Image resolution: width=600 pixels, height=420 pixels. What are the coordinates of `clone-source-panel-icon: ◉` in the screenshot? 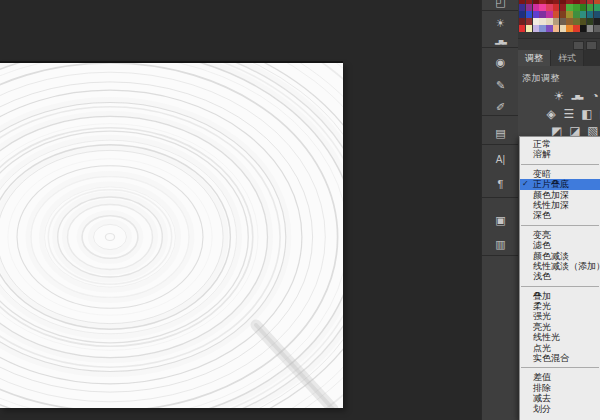 It's located at (500, 62).